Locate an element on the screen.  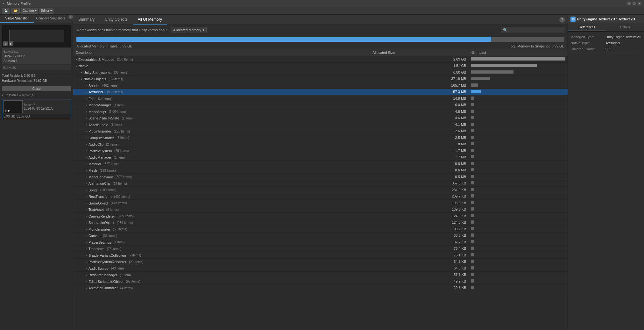
expand-button: ▸ Mesh (133 Items) is located at coordinates (96, 170).